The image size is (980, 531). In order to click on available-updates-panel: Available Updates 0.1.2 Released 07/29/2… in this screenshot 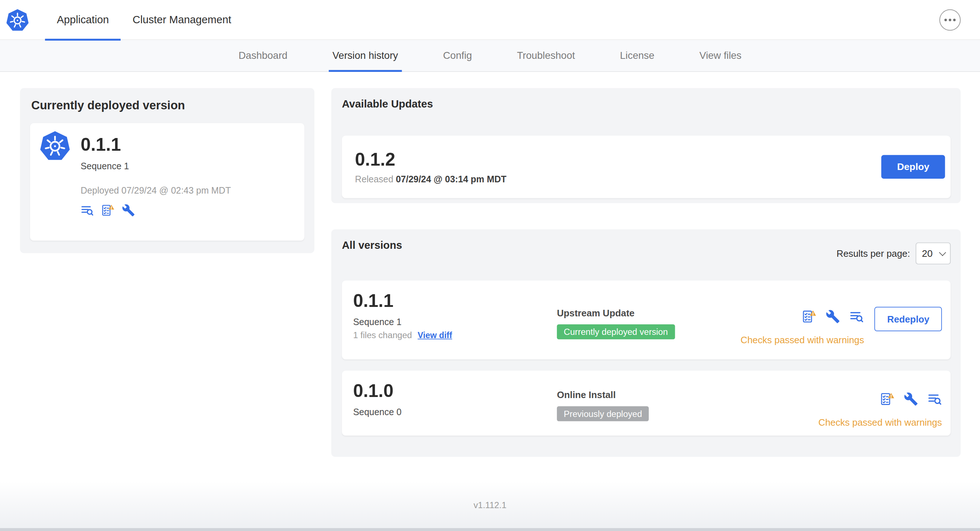, I will do `click(646, 146)`.